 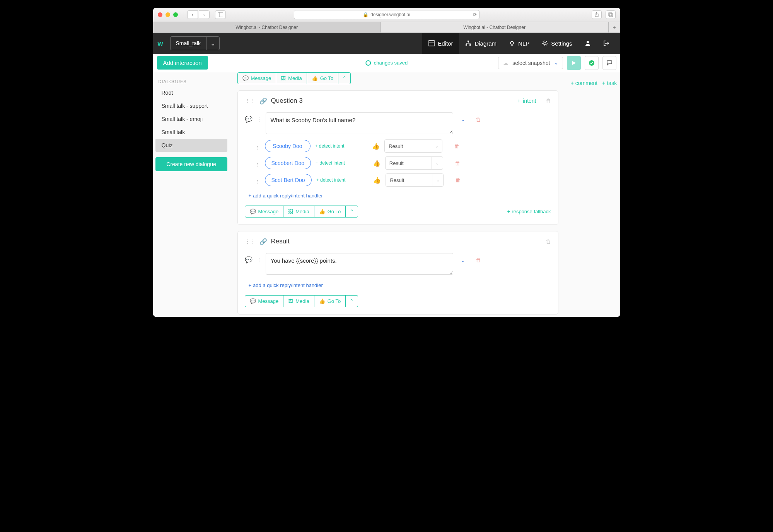 What do you see at coordinates (193, 15) in the screenshot?
I see `back-button: ‹` at bounding box center [193, 15].